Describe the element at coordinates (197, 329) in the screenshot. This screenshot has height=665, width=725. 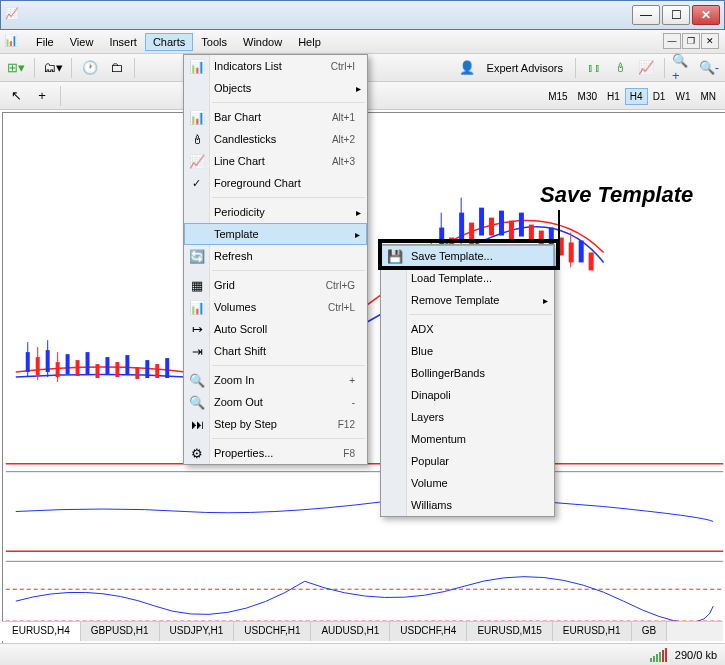
I see `autoscroll-icon: ↦` at that location.